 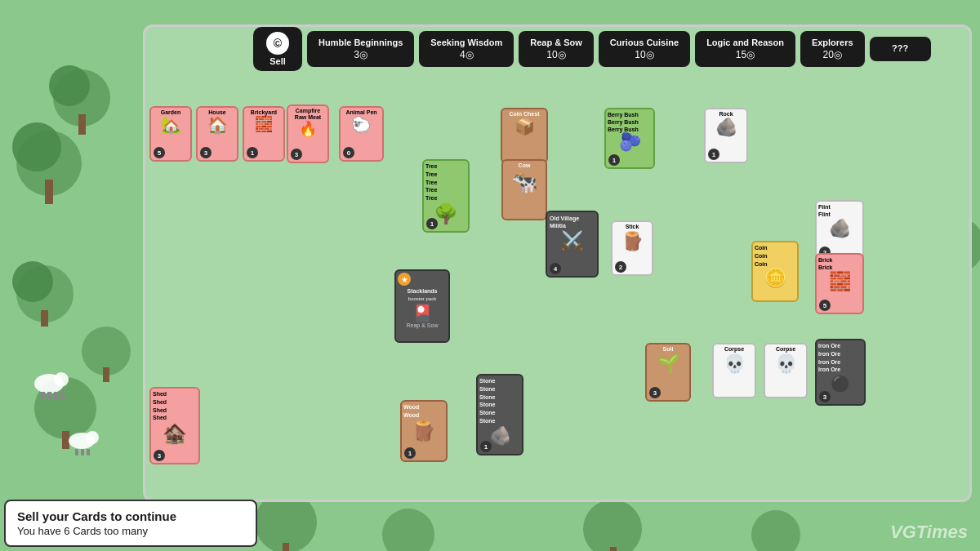 I want to click on card-brickyard-count: 1, so click(x=252, y=153).